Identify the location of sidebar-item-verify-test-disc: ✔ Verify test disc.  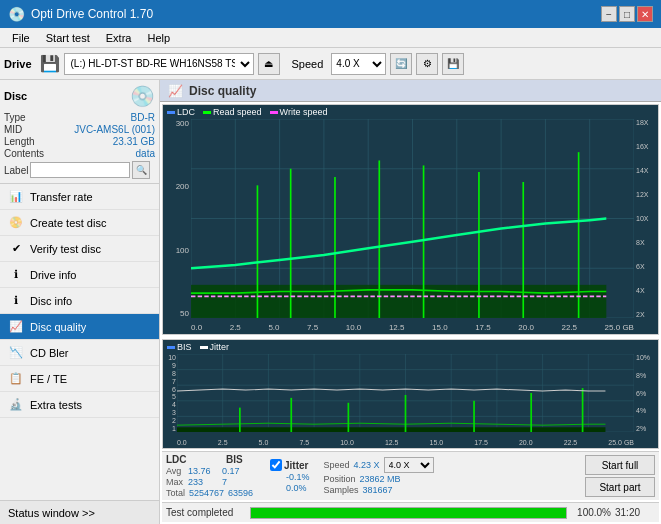
(80, 249).